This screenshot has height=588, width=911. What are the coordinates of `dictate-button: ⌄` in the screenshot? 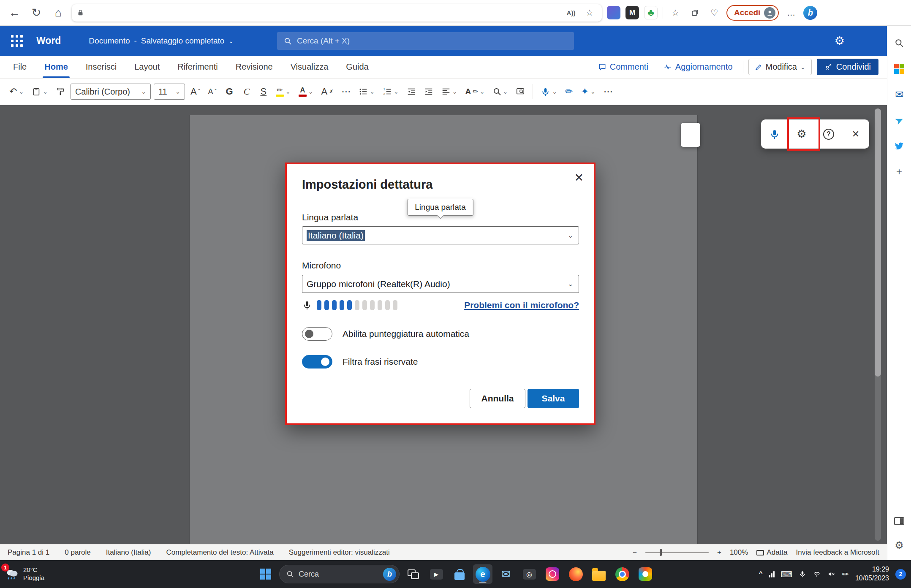 It's located at (549, 92).